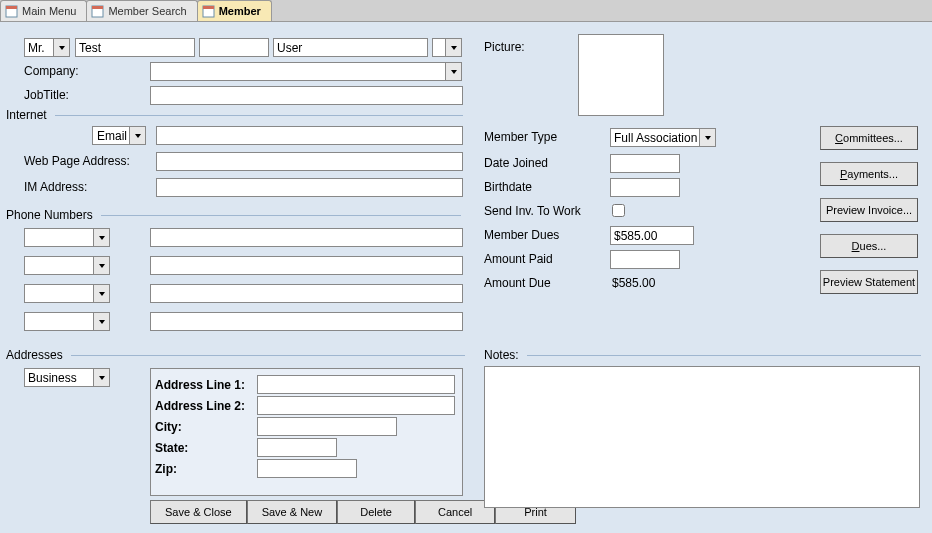 This screenshot has width=932, height=533. What do you see at coordinates (59, 266) in the screenshot?
I see `phone-type-2-input` at bounding box center [59, 266].